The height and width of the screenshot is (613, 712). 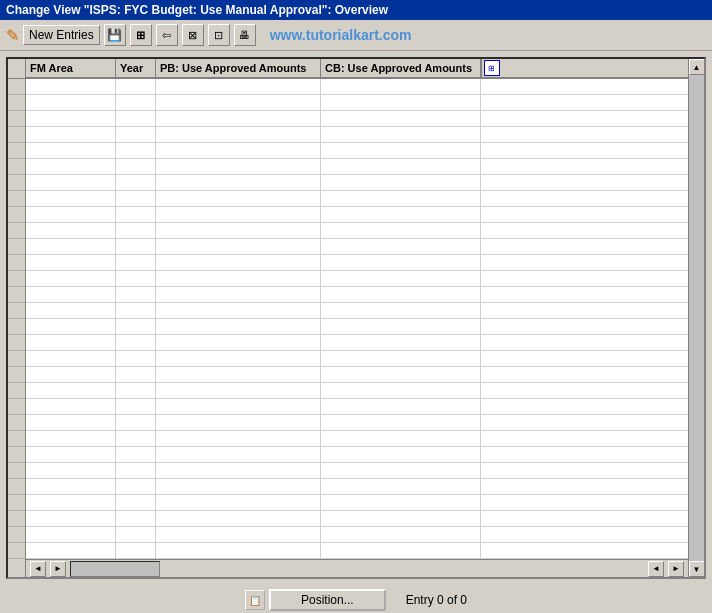 What do you see at coordinates (219, 35) in the screenshot?
I see `cancel-button: ⊡` at bounding box center [219, 35].